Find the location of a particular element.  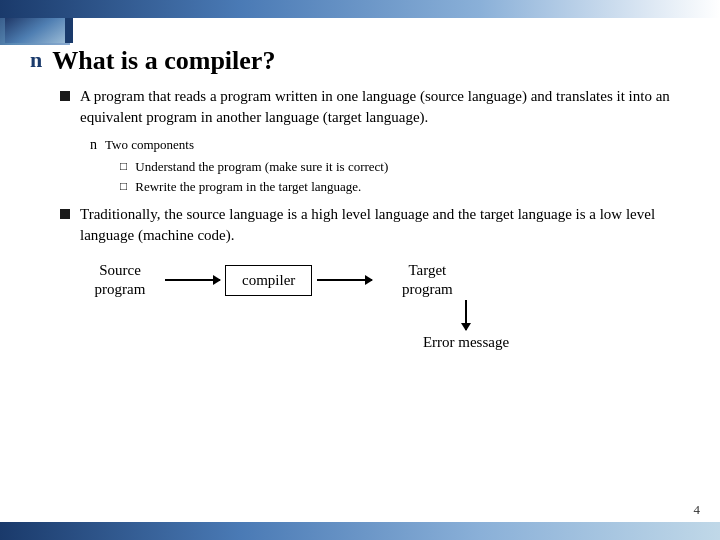

error-message-label: Error message is located at coordinates (466, 342).